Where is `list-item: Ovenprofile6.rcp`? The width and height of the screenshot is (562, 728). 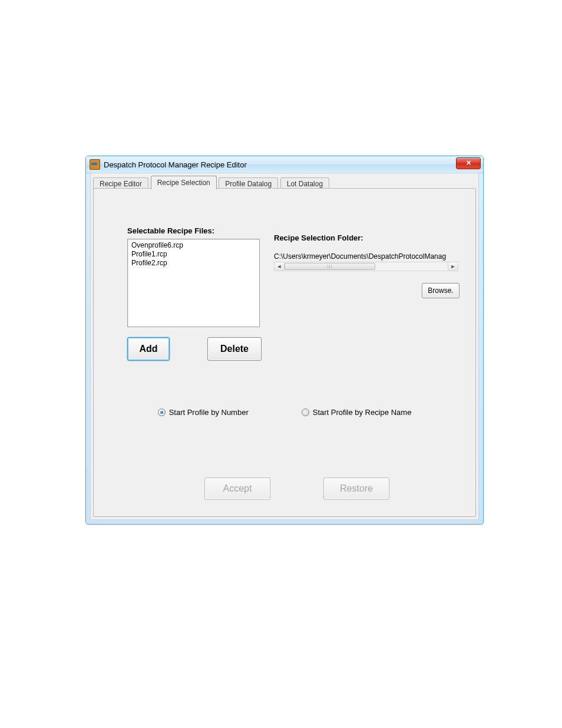 list-item: Ovenprofile6.rcp is located at coordinates (193, 245).